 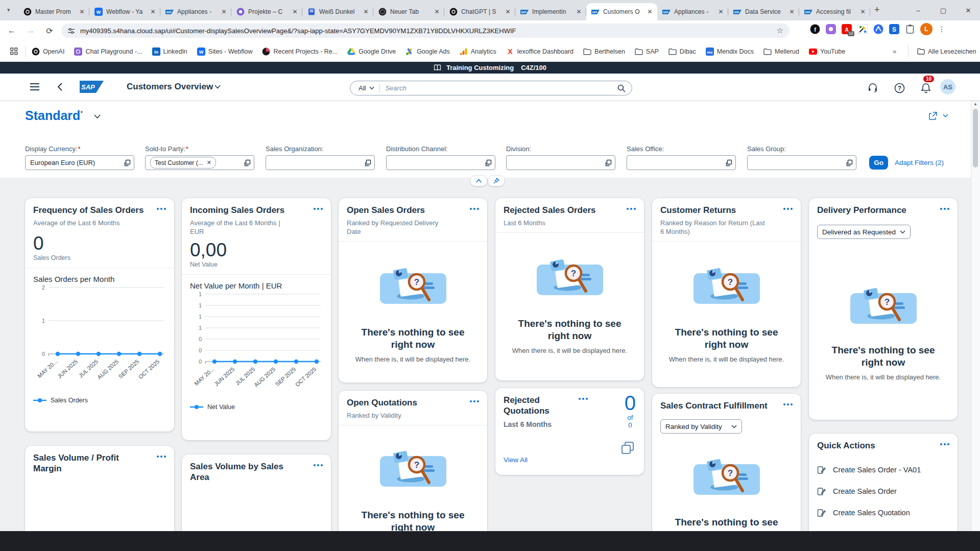 I want to click on address-bar: my409395.s4hana.cloud.sap/ui#Customer-di…, so click(x=425, y=31).